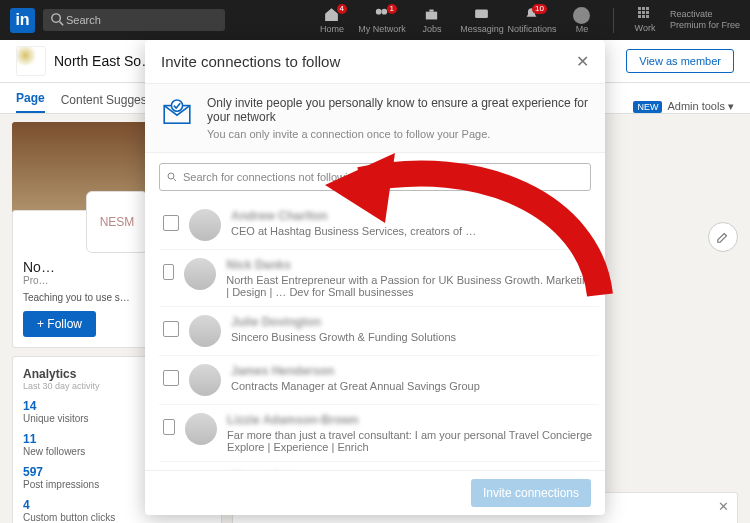  What do you see at coordinates (250, 62) in the screenshot?
I see `modal-title: Invite connections to follow` at bounding box center [250, 62].